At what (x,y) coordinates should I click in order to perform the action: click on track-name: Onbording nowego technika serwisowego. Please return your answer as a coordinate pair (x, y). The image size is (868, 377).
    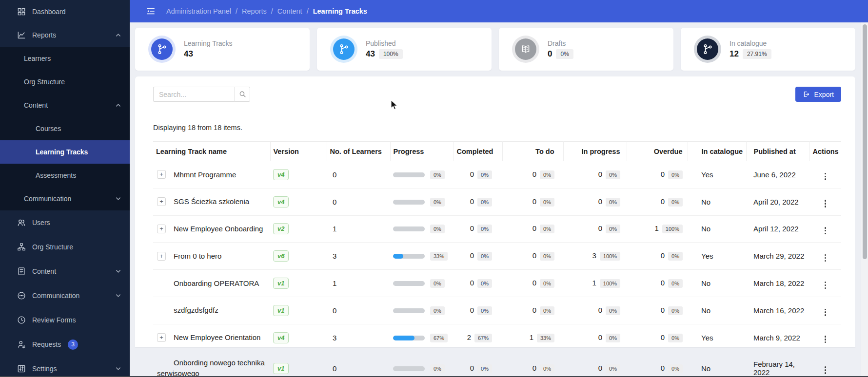
    Looking at the image, I should click on (211, 368).